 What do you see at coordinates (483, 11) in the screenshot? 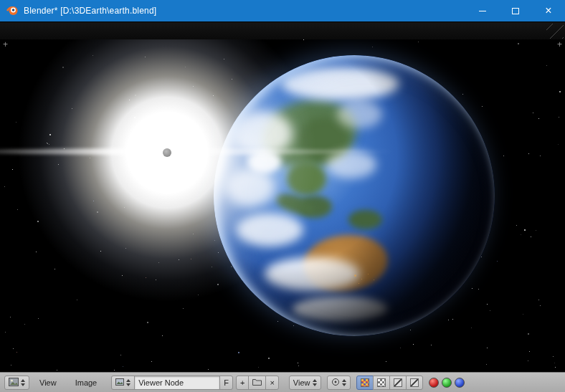
I see `minimize-icon` at bounding box center [483, 11].